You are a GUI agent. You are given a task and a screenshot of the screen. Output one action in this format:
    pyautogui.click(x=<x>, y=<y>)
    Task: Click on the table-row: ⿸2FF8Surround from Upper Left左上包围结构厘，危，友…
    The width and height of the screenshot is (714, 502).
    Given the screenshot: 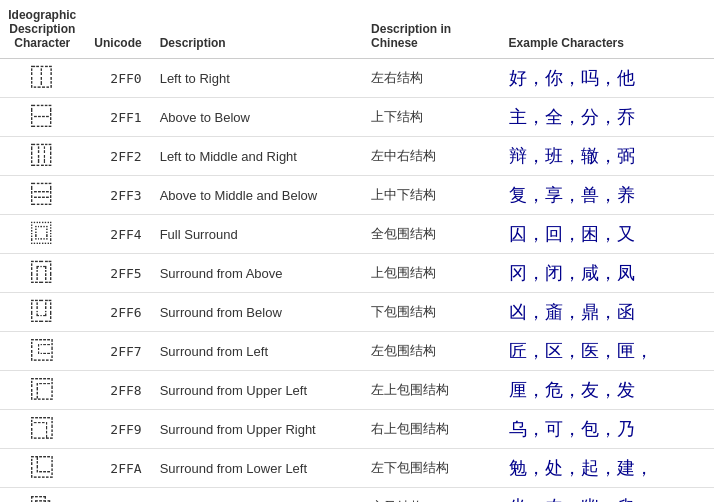 What is the action you would take?
    pyautogui.click(x=357, y=390)
    